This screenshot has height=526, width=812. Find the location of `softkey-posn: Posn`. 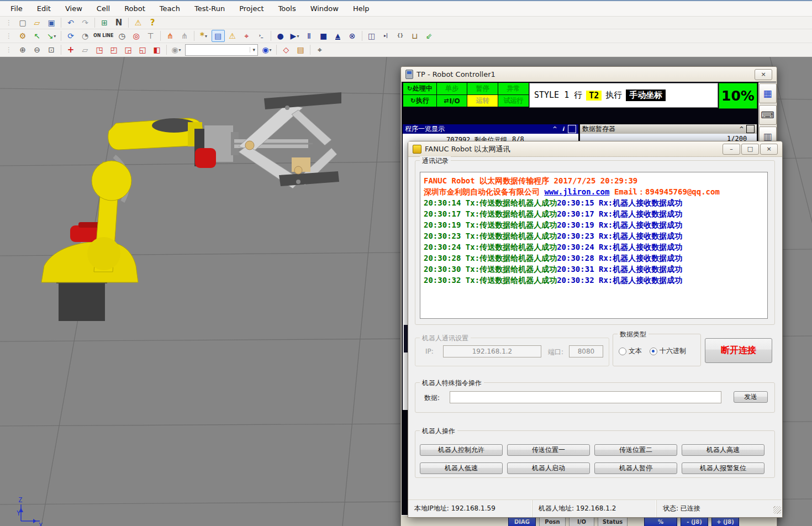

softkey-posn: Posn is located at coordinates (552, 522).